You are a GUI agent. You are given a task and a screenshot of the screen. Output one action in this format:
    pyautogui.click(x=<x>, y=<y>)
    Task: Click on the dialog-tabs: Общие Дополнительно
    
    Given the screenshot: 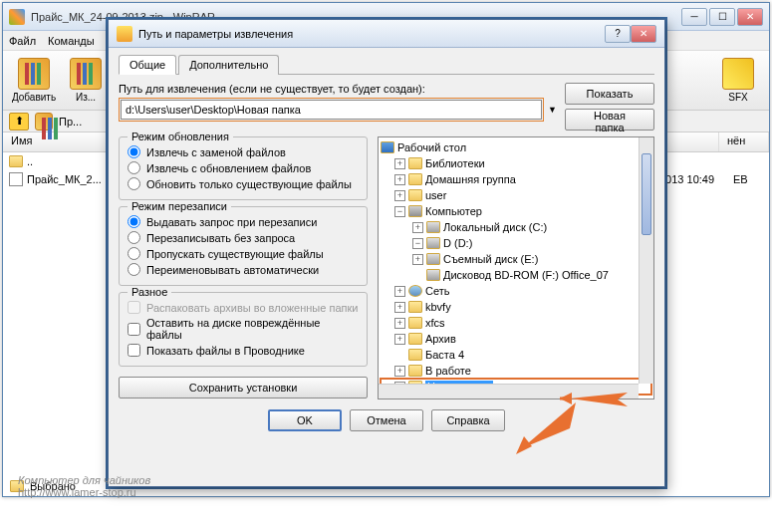 What is the action you would take?
    pyautogui.click(x=386, y=64)
    